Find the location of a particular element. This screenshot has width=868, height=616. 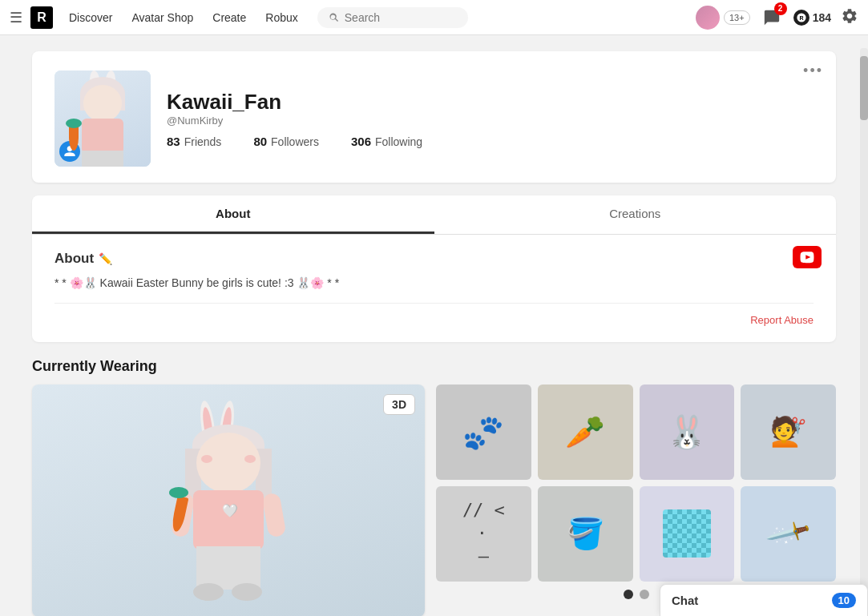

tab-creations: Creations is located at coordinates (636, 215).